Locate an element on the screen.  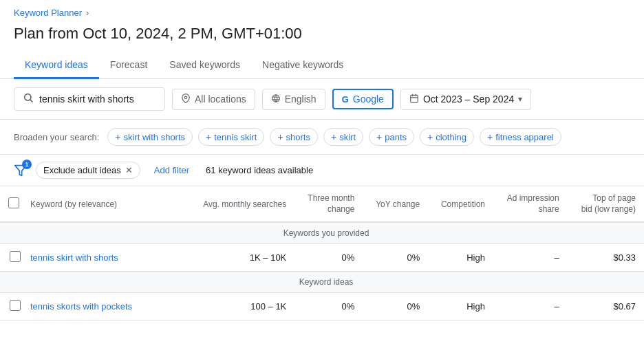
broaden-label: Broaden your search: is located at coordinates (56, 138).